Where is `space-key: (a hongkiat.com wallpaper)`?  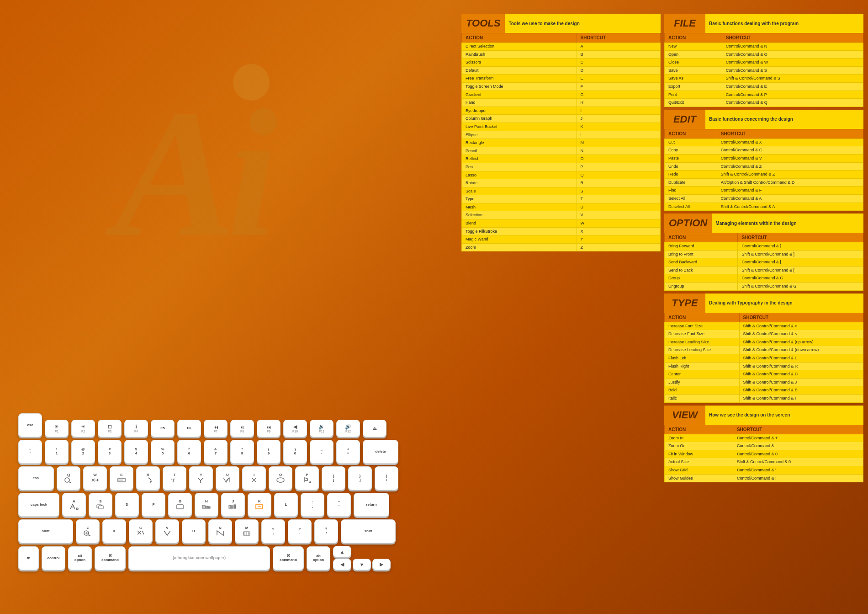 space-key: (a hongkiat.com wallpaper) is located at coordinates (199, 558).